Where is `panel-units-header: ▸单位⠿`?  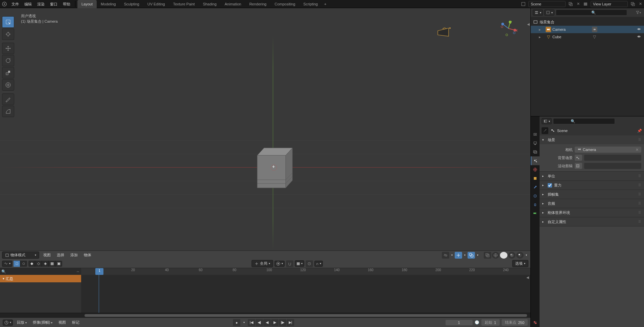 panel-units-header: ▸单位⠿ is located at coordinates (592, 176).